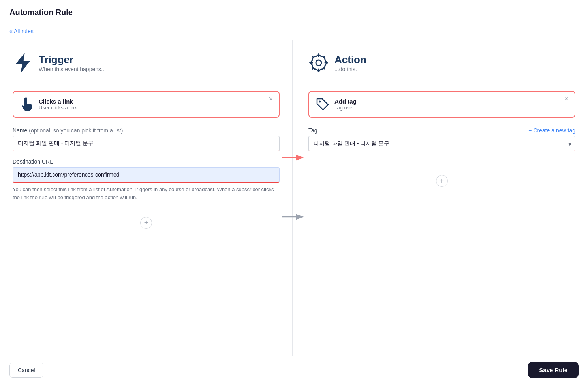 The width and height of the screenshot is (588, 384). What do you see at coordinates (146, 180) in the screenshot?
I see `url-form-group: Destination URL You can then select this…` at bounding box center [146, 180].